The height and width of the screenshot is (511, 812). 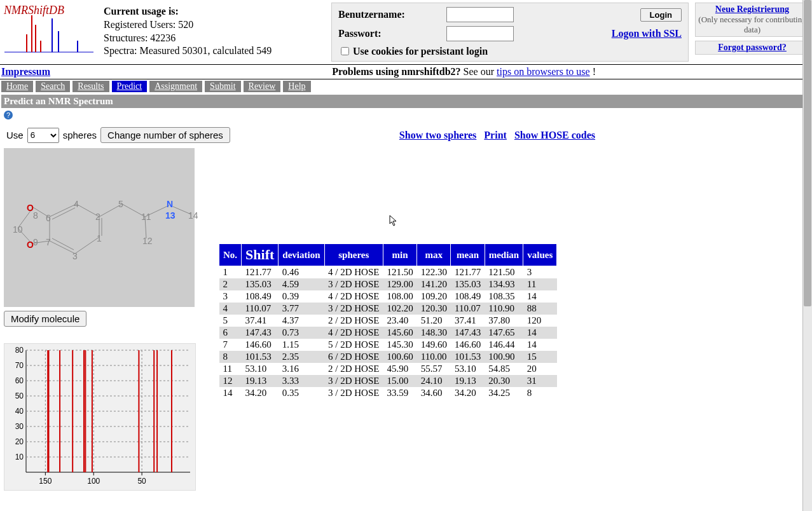 What do you see at coordinates (468, 344) in the screenshot?
I see `table-cell: 146.60` at bounding box center [468, 344].